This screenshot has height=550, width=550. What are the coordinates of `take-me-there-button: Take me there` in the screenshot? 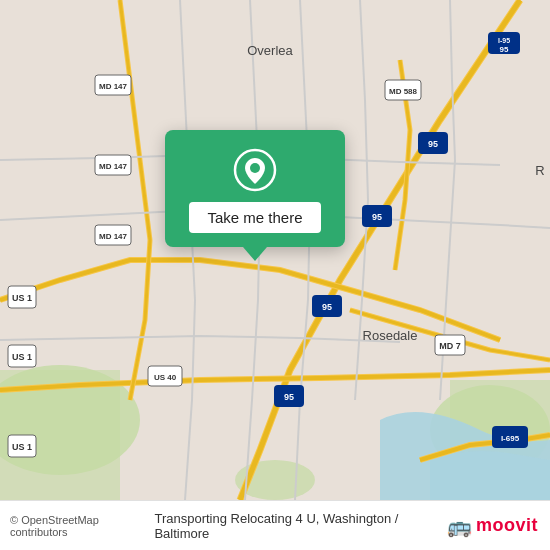 It's located at (254, 218).